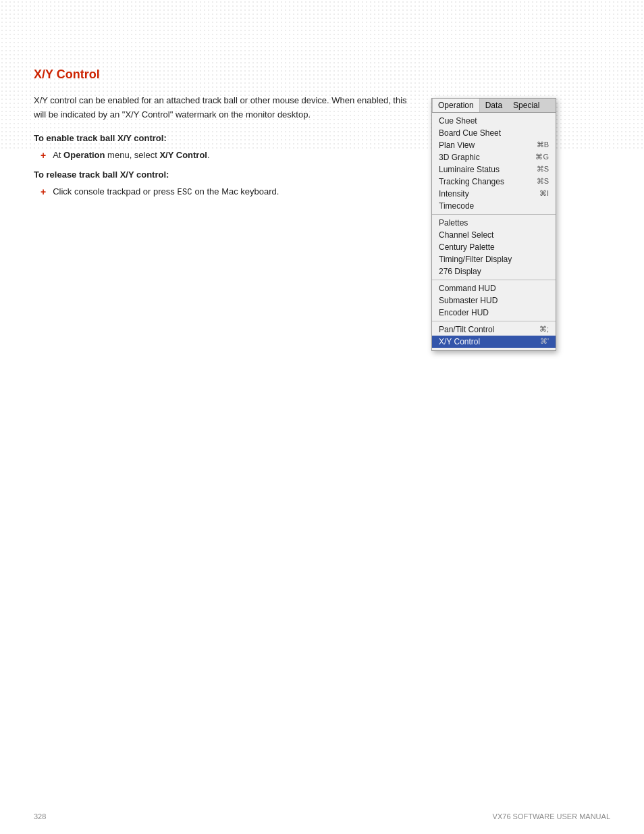  Describe the element at coordinates (471, 182) in the screenshot. I see `tracking-changes-label: Tracking Changes` at that location.